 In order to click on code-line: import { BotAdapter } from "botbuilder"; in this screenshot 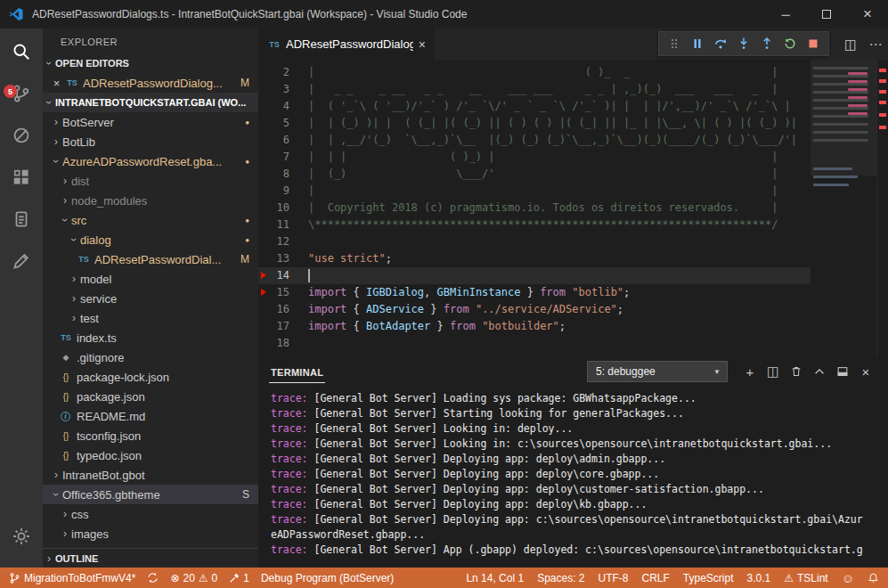, I will do `click(559, 326)`.